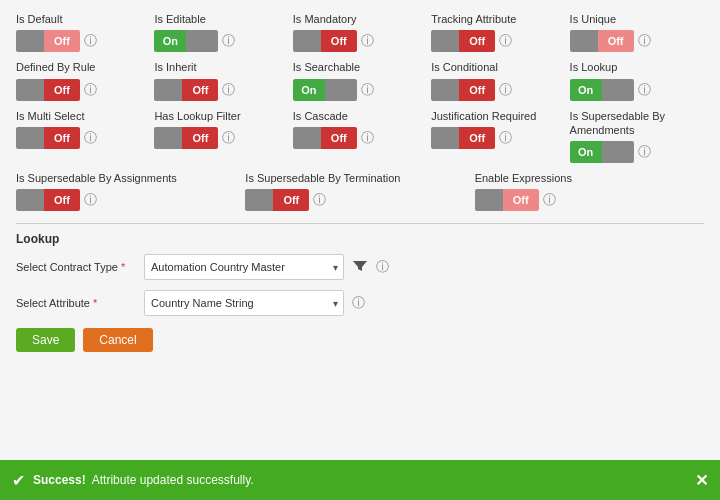 The image size is (720, 500). I want to click on label-is-conditional: Is Conditional, so click(498, 67).